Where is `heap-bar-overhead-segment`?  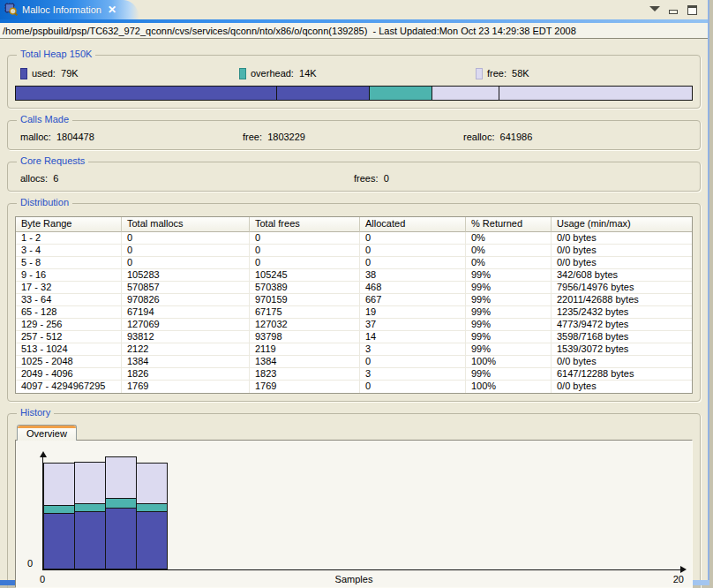
heap-bar-overhead-segment is located at coordinates (401, 94).